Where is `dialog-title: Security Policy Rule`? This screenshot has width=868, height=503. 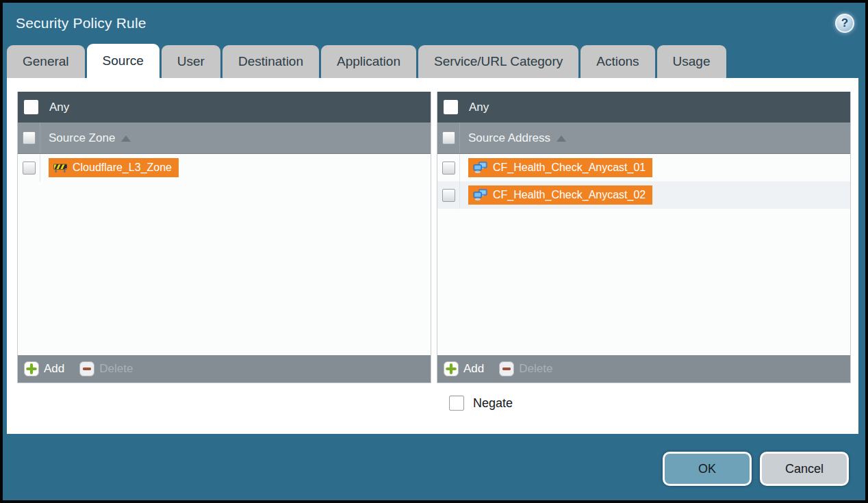
dialog-title: Security Policy Rule is located at coordinates (81, 23).